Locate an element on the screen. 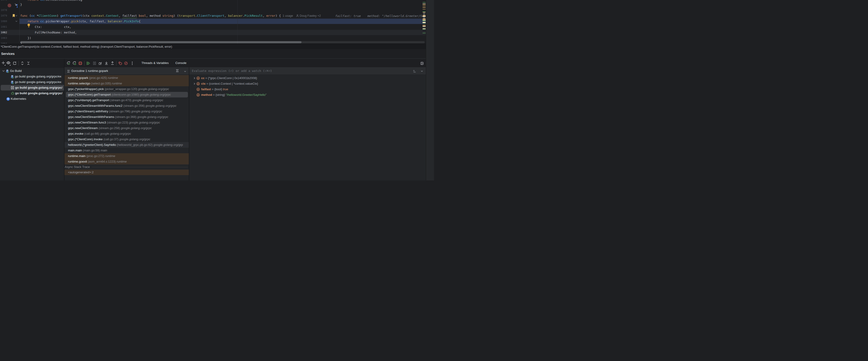  line-number: 1079 is located at coordinates (4, 16).